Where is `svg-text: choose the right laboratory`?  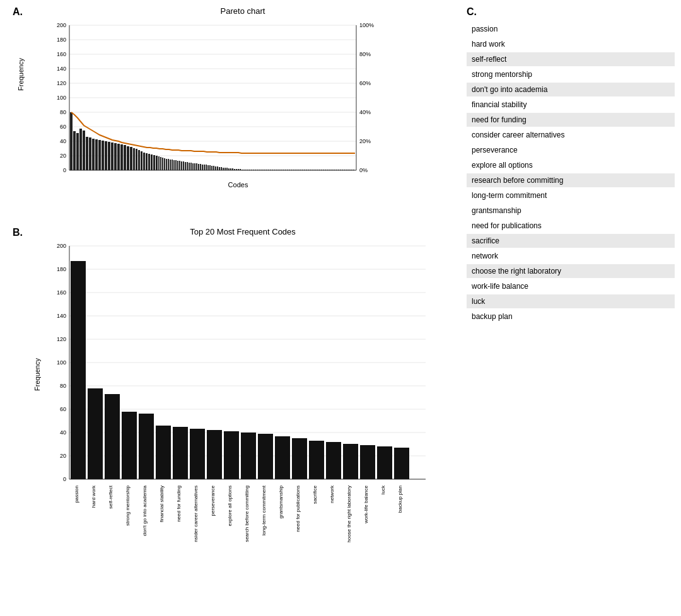
svg-text: choose the right laboratory is located at coordinates (349, 514).